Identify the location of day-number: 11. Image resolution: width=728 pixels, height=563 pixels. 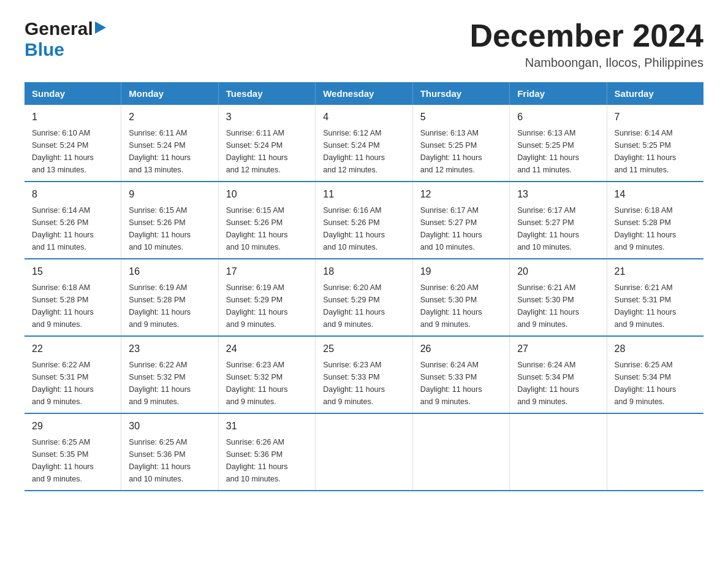
(364, 194).